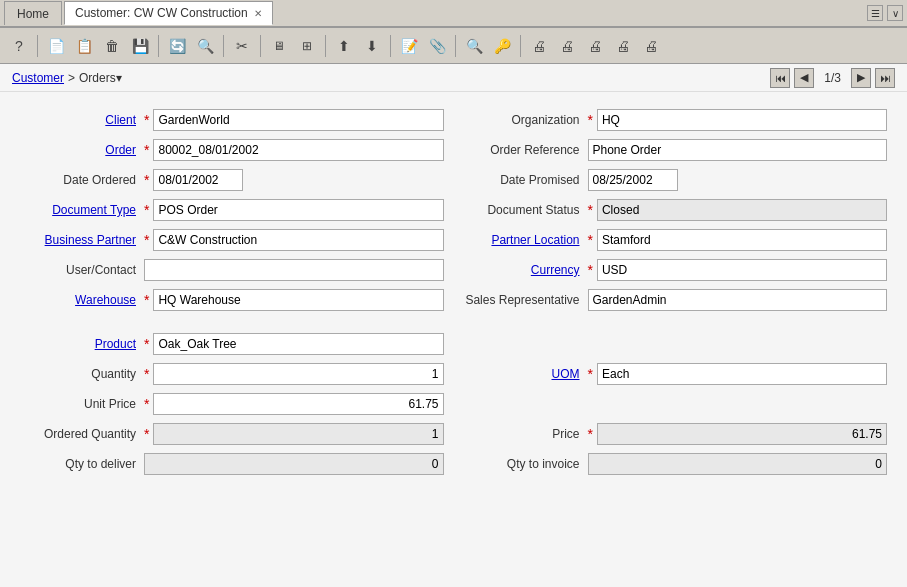 The width and height of the screenshot is (907, 587). What do you see at coordinates (623, 46) in the screenshot?
I see `print4-button: 🖨` at bounding box center [623, 46].